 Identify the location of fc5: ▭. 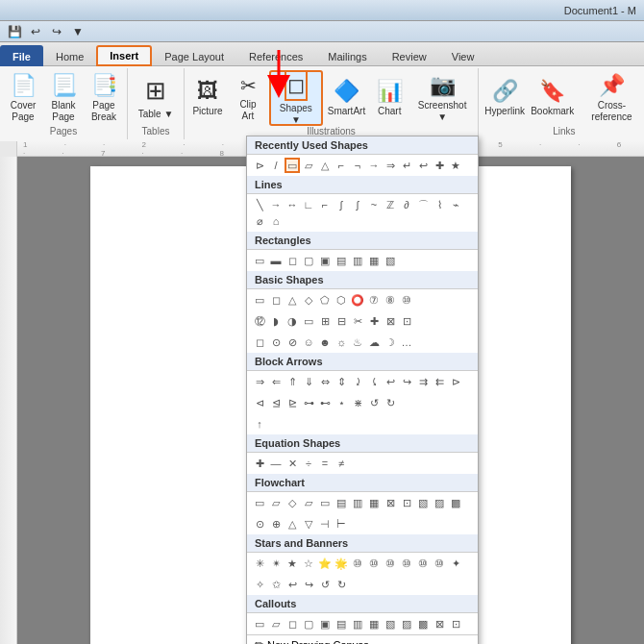
(325, 503).